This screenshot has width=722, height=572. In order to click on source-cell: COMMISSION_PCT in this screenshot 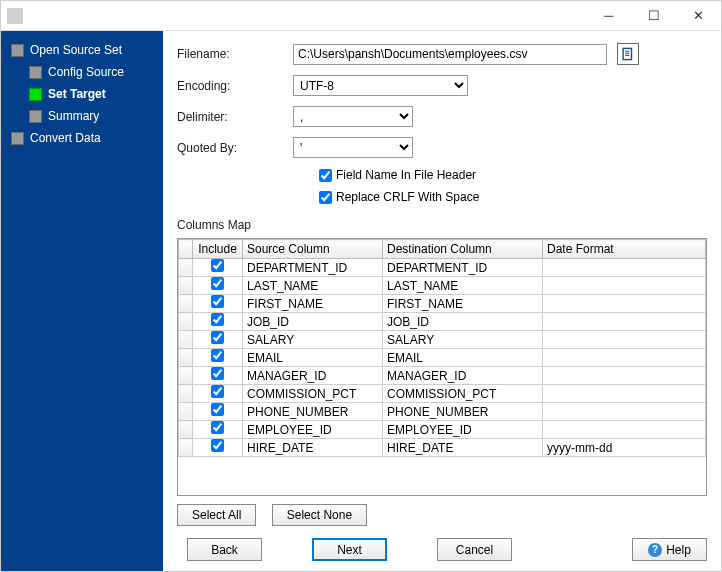, I will do `click(313, 394)`.